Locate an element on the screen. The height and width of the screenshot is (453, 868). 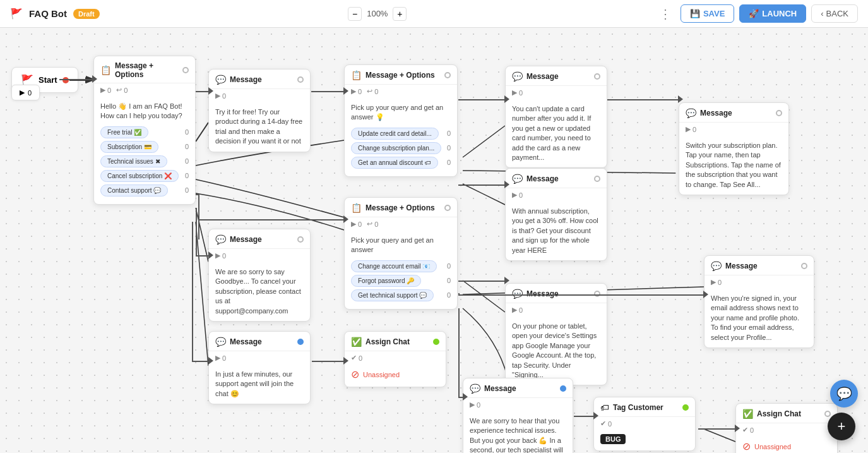
start-label: Start is located at coordinates (48, 80).